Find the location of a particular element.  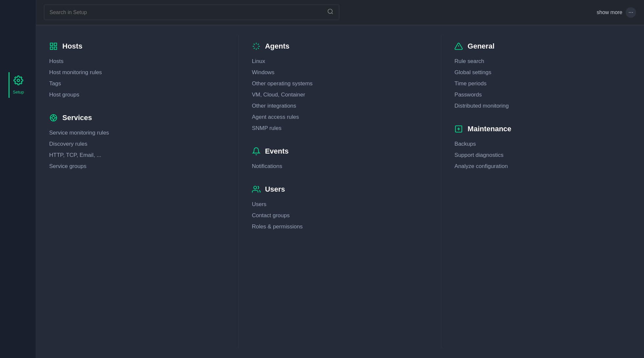

tags-link: Tags is located at coordinates (55, 83).